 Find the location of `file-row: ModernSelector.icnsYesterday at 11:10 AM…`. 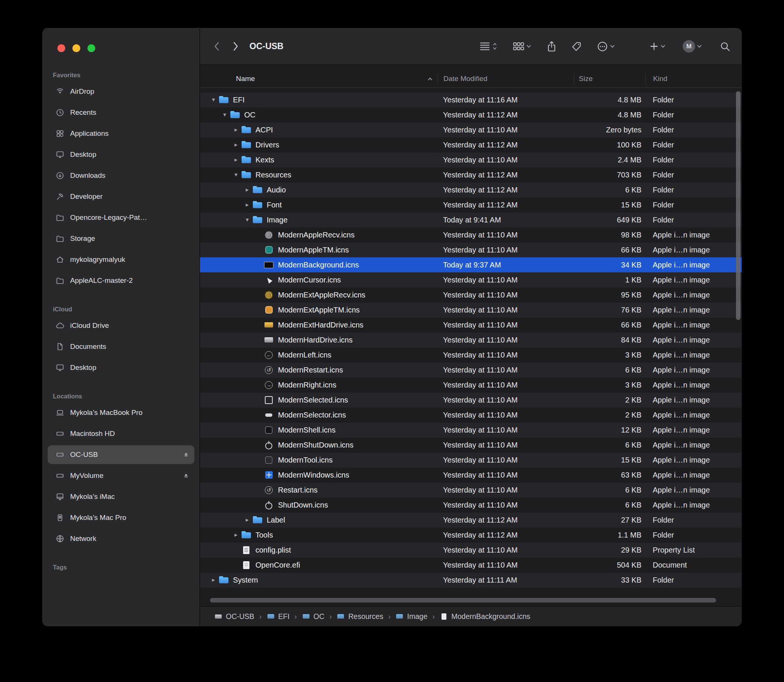

file-row: ModernSelector.icnsYesterday at 11:10 AM… is located at coordinates (471, 415).